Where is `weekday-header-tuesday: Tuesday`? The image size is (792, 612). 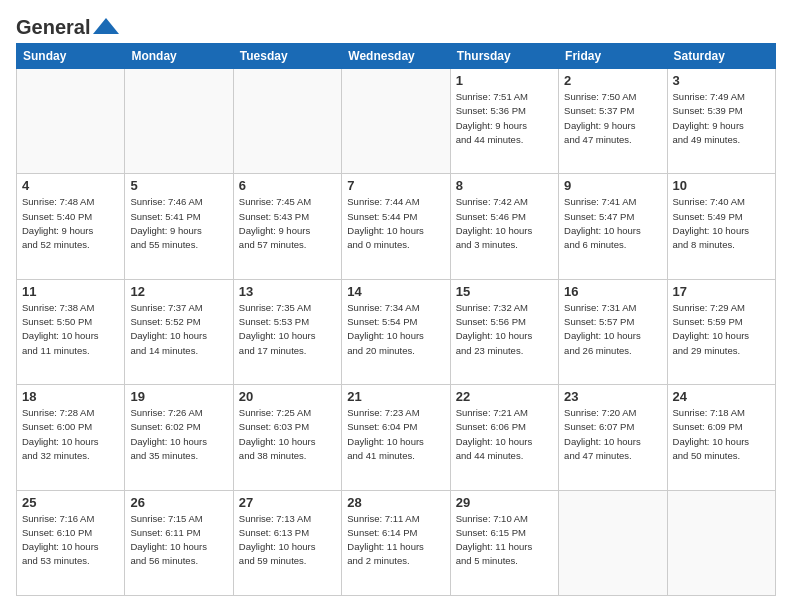 weekday-header-tuesday: Tuesday is located at coordinates (287, 56).